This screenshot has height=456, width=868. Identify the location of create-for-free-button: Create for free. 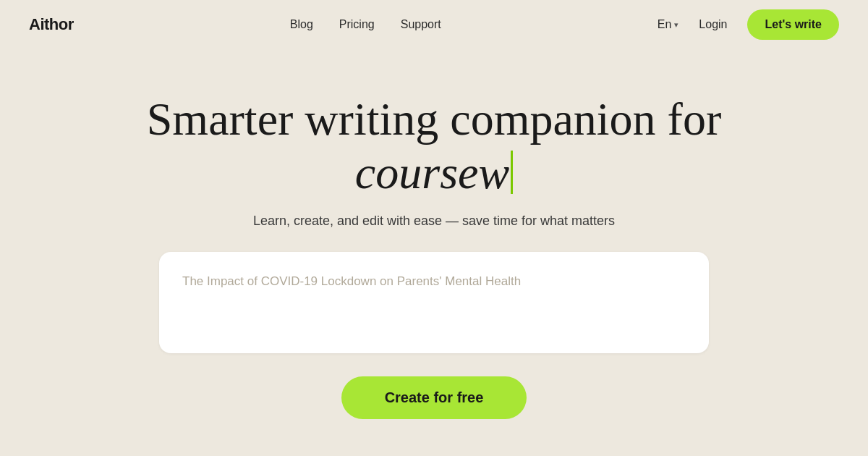
(434, 398).